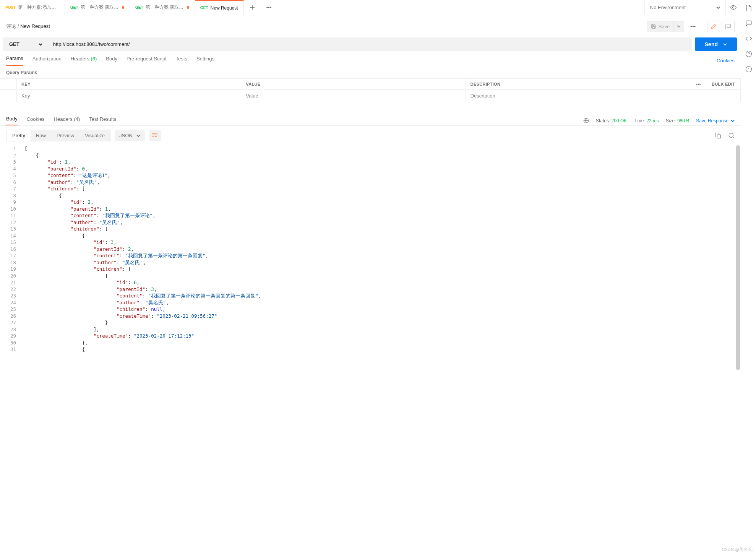 The height and width of the screenshot is (554, 756). What do you see at coordinates (370, 269) in the screenshot?
I see `code-line: 19 "children": [` at bounding box center [370, 269].